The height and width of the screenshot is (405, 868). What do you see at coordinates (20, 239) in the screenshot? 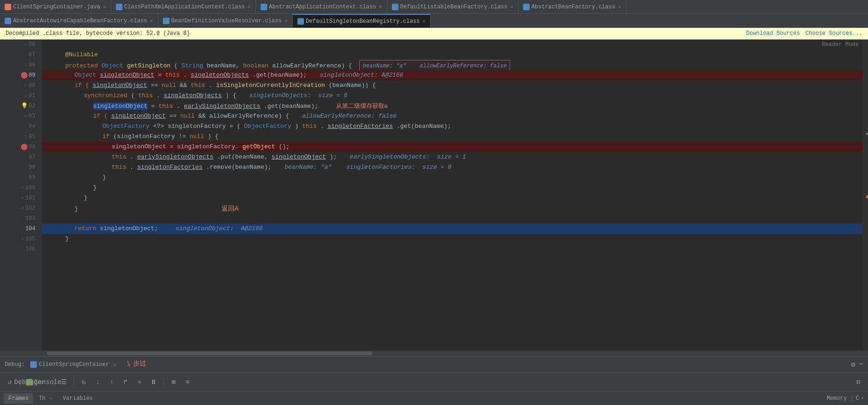
I see `gutter-105: ▷ 105` at bounding box center [20, 239].